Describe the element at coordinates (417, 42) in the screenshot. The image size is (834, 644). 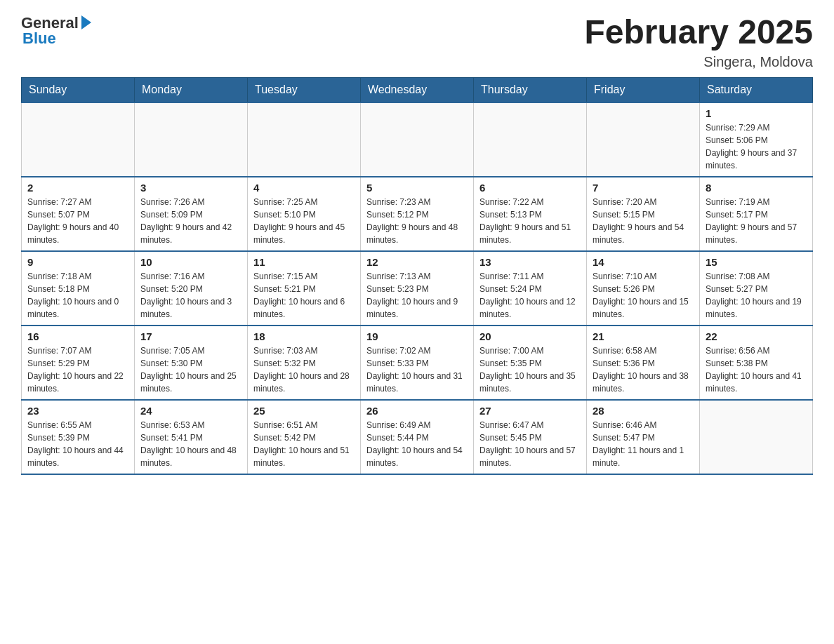
I see `page-header: General Blue February 2025 Singera, Mold…` at that location.